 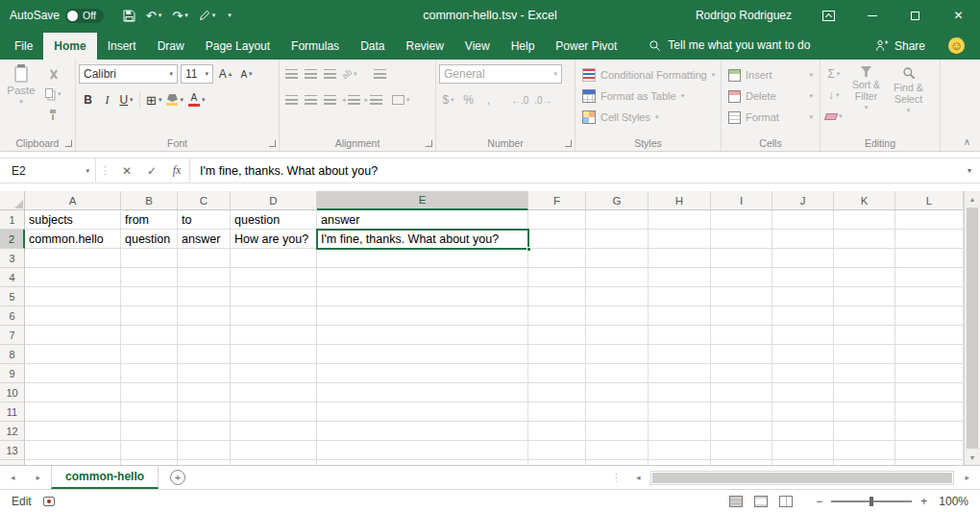 What do you see at coordinates (23, 46) in the screenshot?
I see `tab-file: File` at bounding box center [23, 46].